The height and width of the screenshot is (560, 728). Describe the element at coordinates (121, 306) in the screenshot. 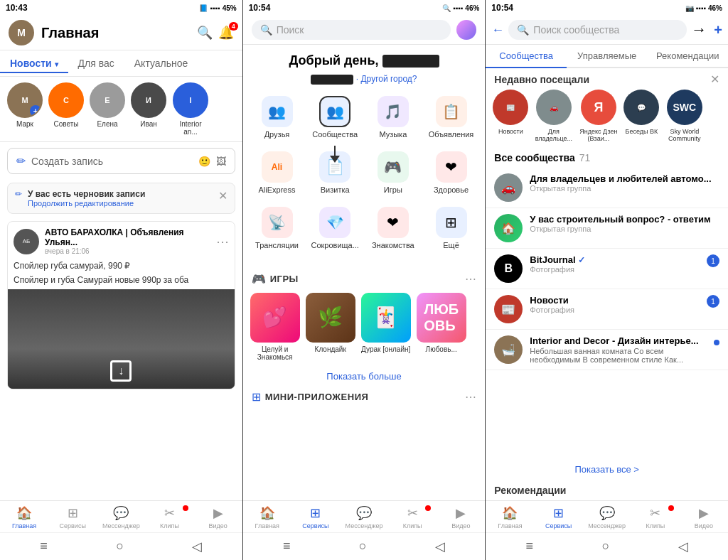

I see `post-card: АБ АВТО БАРАХОЛКА | Объявления Ульян... …` at that location.